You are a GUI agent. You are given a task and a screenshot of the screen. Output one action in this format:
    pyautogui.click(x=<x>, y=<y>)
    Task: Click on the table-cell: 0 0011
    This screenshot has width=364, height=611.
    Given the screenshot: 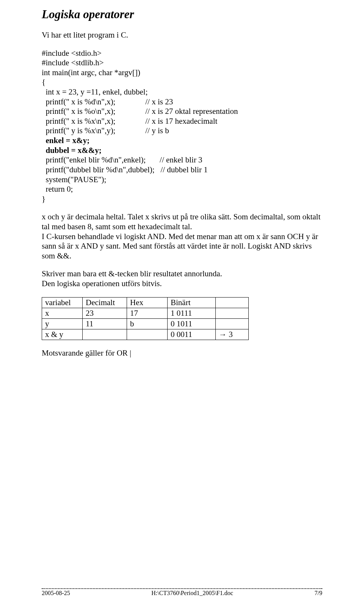 What is the action you would take?
    pyautogui.click(x=192, y=334)
    